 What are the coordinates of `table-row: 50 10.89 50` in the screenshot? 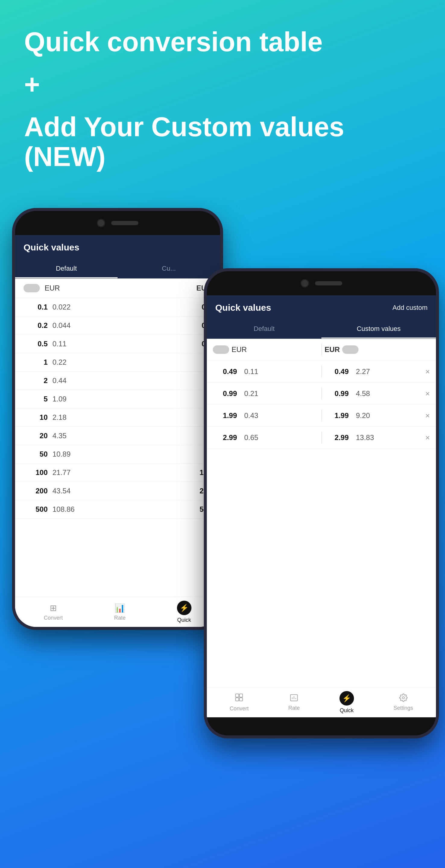 It's located at (118, 454).